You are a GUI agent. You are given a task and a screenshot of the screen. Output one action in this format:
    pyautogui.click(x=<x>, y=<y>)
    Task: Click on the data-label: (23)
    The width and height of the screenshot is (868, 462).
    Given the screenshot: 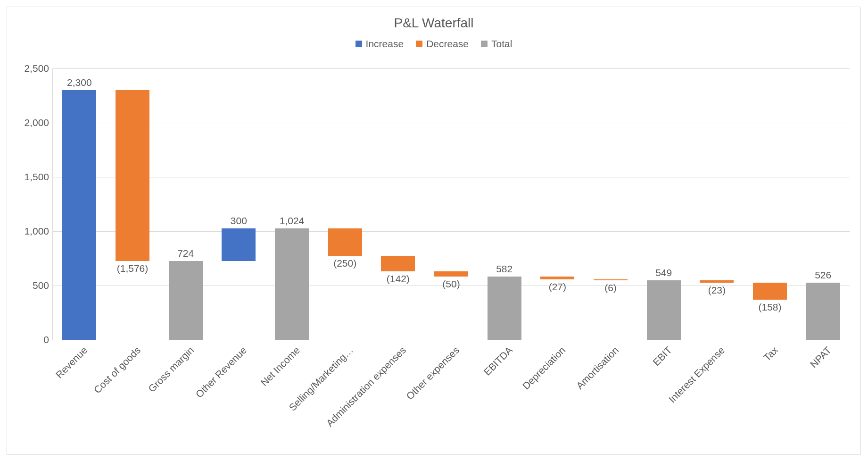 What is the action you would take?
    pyautogui.click(x=717, y=290)
    